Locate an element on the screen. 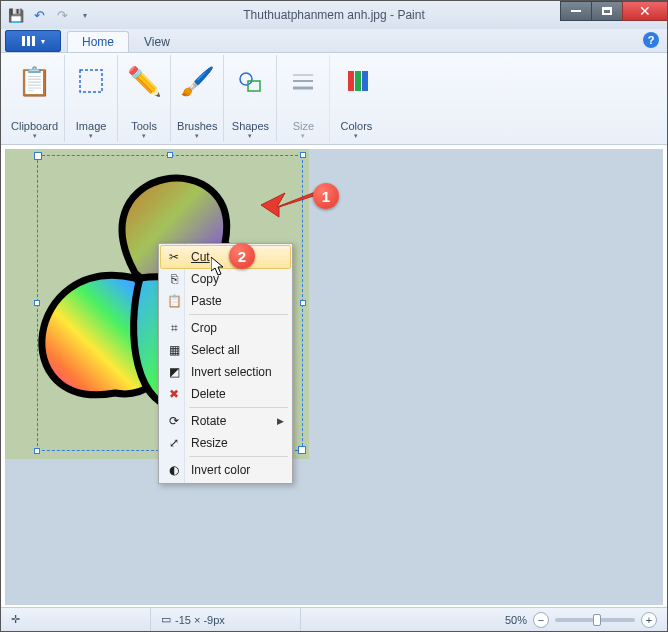 The height and width of the screenshot is (632, 668). tab-home: Home is located at coordinates (98, 42).